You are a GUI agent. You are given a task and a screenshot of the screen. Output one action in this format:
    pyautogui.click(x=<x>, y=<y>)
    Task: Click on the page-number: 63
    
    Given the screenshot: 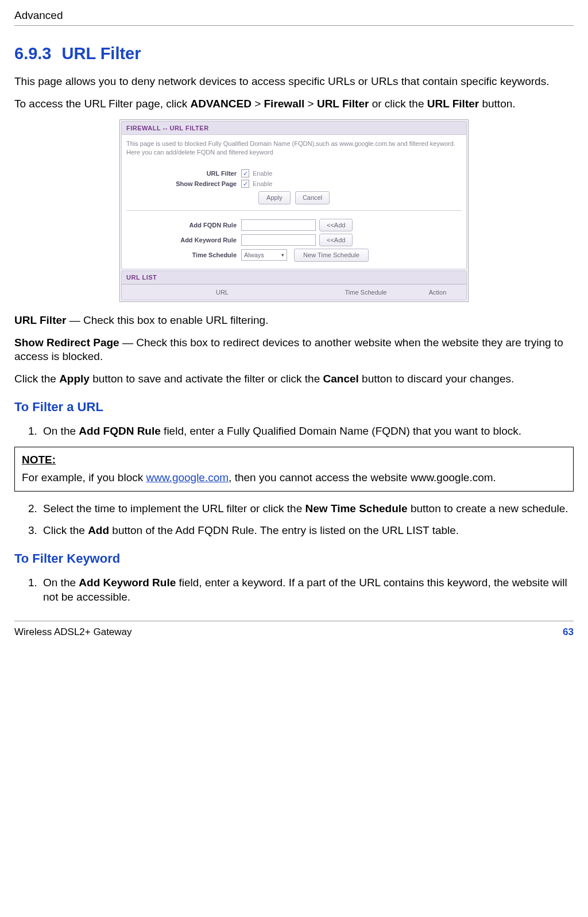 What is the action you would take?
    pyautogui.click(x=568, y=632)
    